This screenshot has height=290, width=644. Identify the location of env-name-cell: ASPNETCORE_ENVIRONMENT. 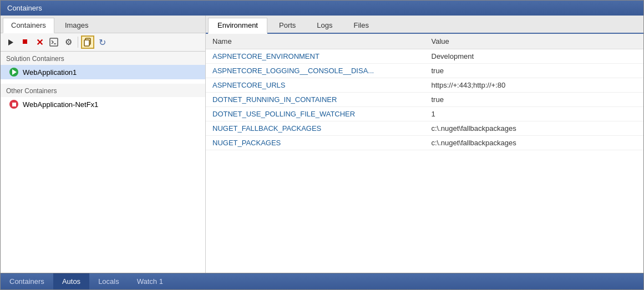
(315, 57).